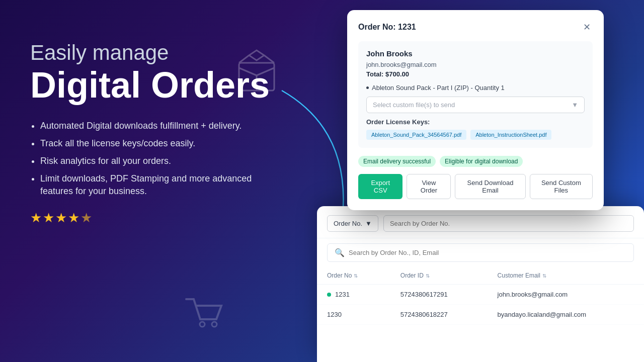  Describe the element at coordinates (480, 252) in the screenshot. I see `global-search-bar: 🔍` at that location.